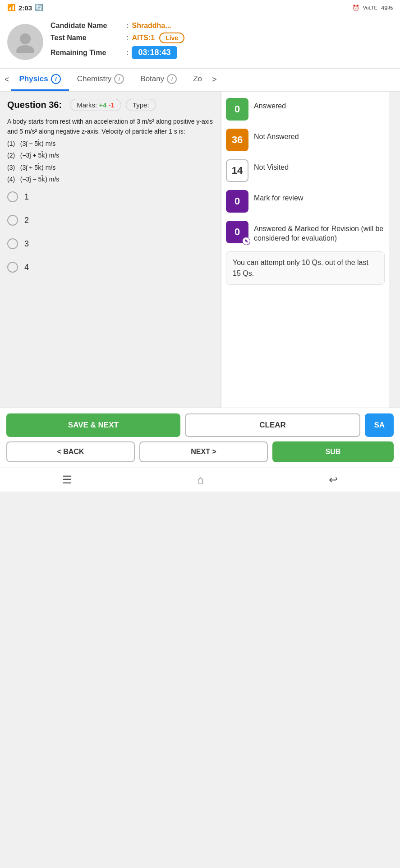 The height and width of the screenshot is (868, 400). What do you see at coordinates (87, 53) in the screenshot?
I see `remaining-time-label: Remaining Time` at bounding box center [87, 53].